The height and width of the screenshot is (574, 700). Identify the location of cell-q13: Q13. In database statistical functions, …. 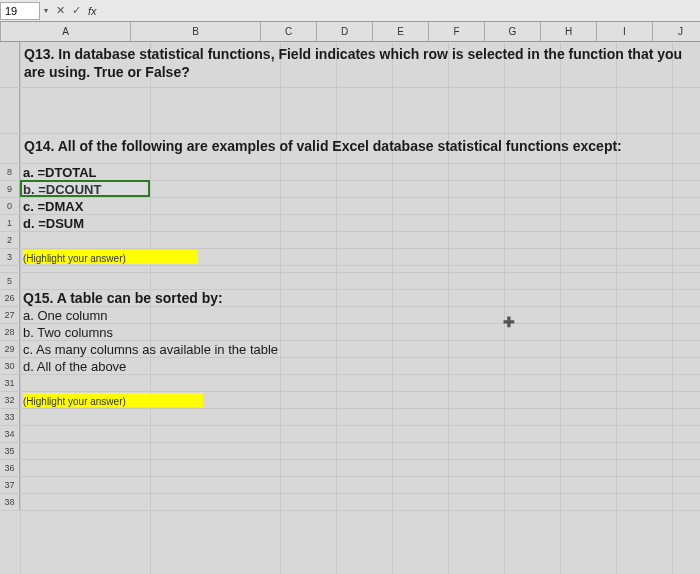
(360, 64).